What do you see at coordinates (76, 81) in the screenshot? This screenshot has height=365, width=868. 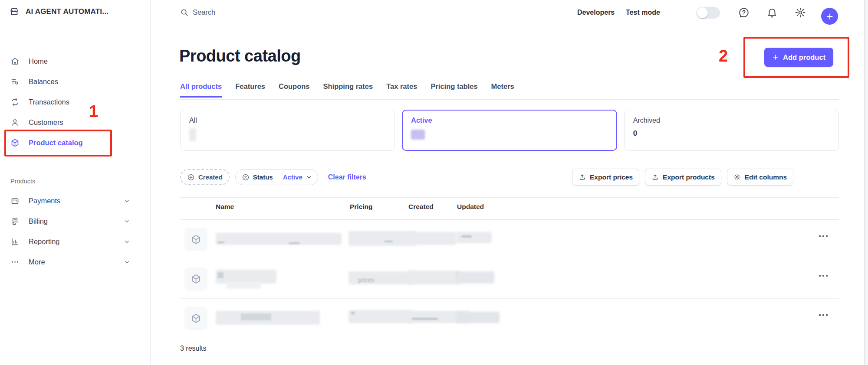 I see `sidebar-item-balances: Balances` at bounding box center [76, 81].